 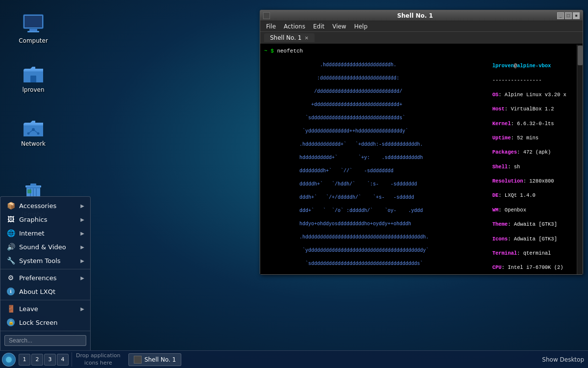 I want to click on lxqt-logo-icon, so click(x=9, y=360).